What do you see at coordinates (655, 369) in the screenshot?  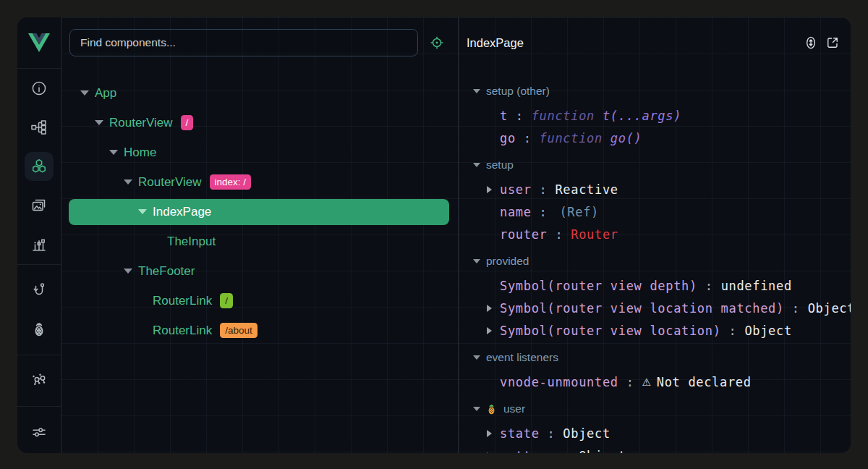 I see `inspector-section: event listenersvnode-unmounted : ⚠Not de…` at bounding box center [655, 369].